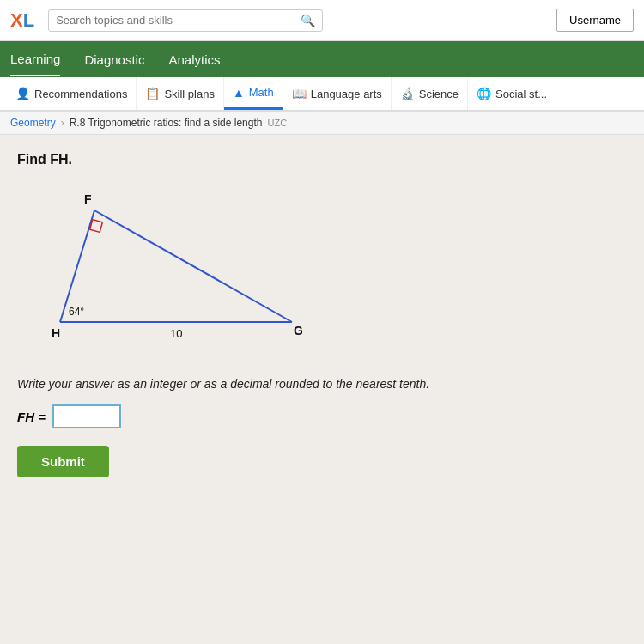 This screenshot has height=644, width=644. Describe the element at coordinates (429, 94) in the screenshot. I see `tab-science: 🔬 Science` at that location.